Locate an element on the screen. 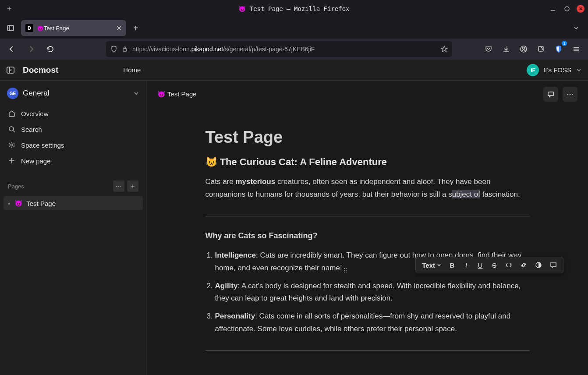  list-item: Personality: Cats come in all sorts of p… is located at coordinates (372, 323).